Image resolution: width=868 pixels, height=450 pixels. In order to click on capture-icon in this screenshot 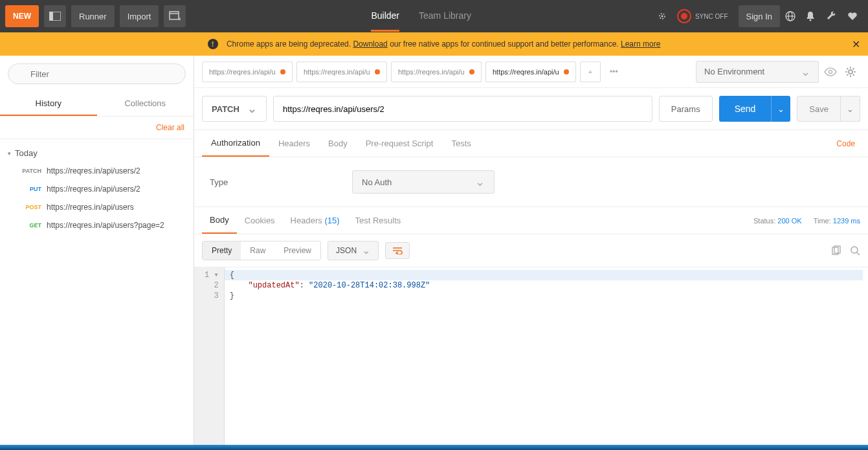, I will do `click(664, 16)`.